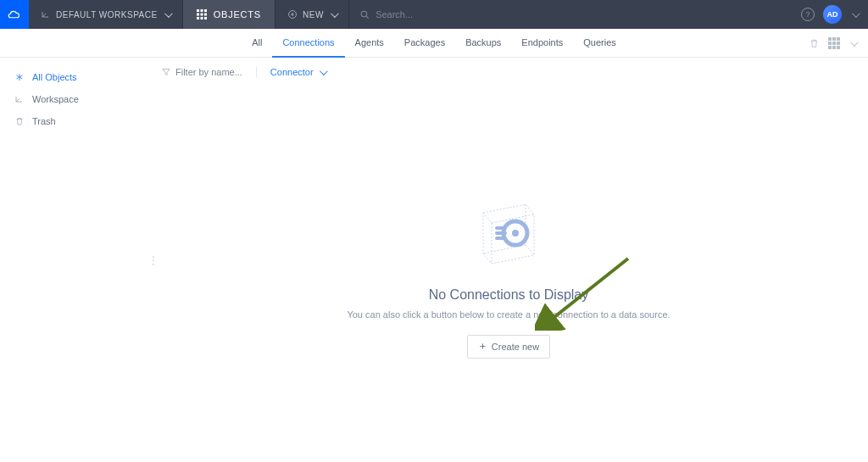  I want to click on tabsrow: All Connections Agents Packages Backups …, so click(434, 43).